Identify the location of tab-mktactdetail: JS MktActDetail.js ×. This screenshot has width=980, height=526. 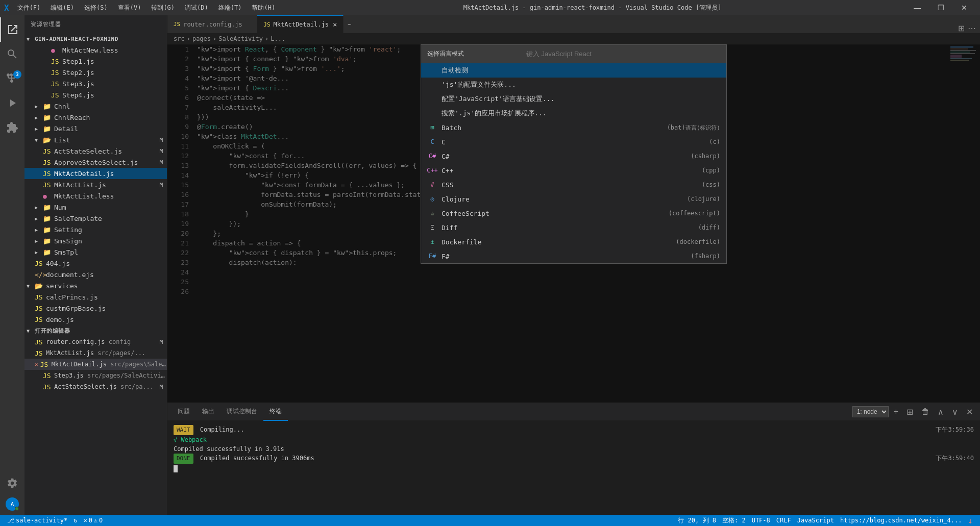
(300, 24).